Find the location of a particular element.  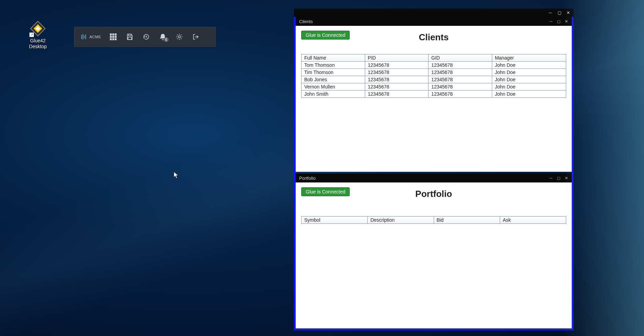

table-row: Bob Jones 12345678 12345678 John Doe is located at coordinates (434, 80).